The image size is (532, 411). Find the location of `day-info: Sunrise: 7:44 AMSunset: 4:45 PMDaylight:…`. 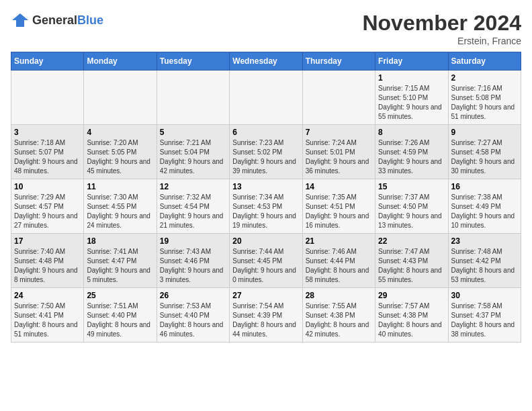

day-info: Sunrise: 7:44 AMSunset: 4:45 PMDaylight:… is located at coordinates (265, 266).